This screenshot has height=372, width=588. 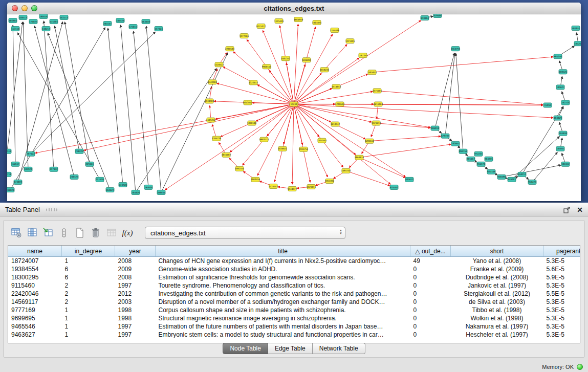 I want to click on import-table-button, so click(x=48, y=233).